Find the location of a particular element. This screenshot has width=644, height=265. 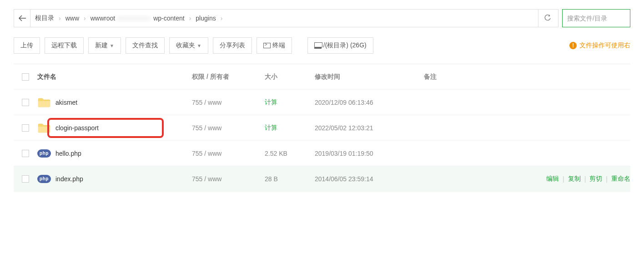

new-button: 新建▼ is located at coordinates (105, 46).